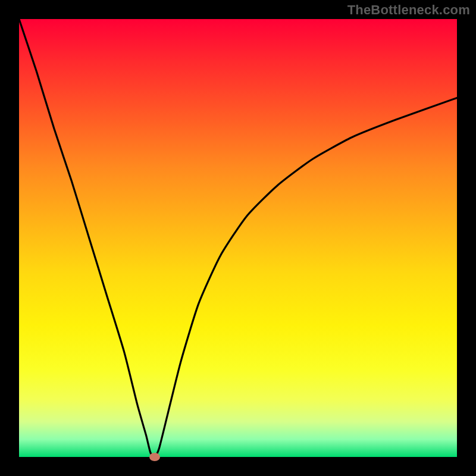 This screenshot has height=476, width=476. What do you see at coordinates (409, 10) in the screenshot?
I see `watermark-text: TheBottleneck.com` at bounding box center [409, 10].